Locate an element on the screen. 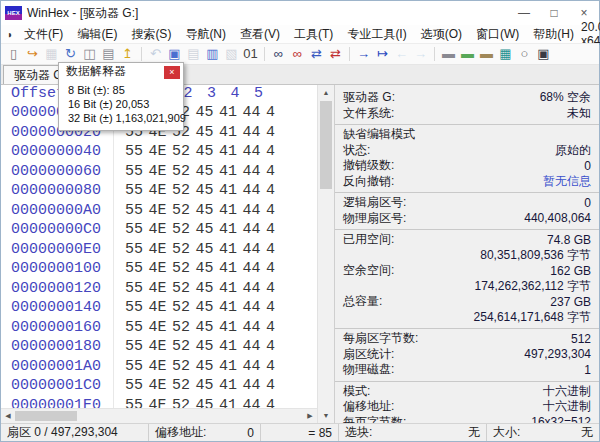 Image resolution: width=600 pixels, height=442 pixels. copy-icon: ▣ is located at coordinates (174, 54).